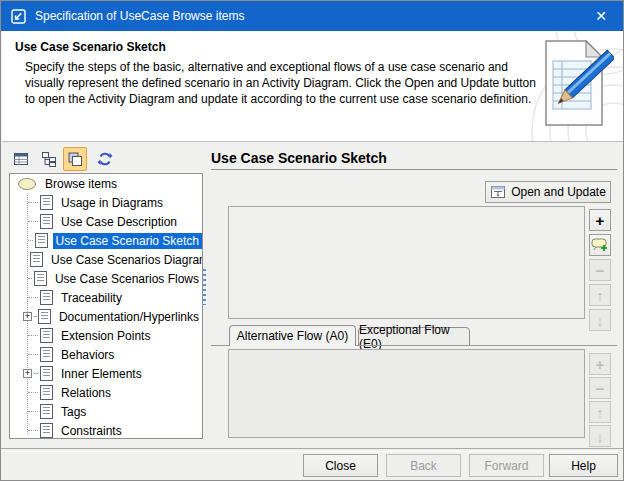  Describe the element at coordinates (106, 260) in the screenshot. I see `tree-item: Use Case Scenarios Diagrams` at that location.